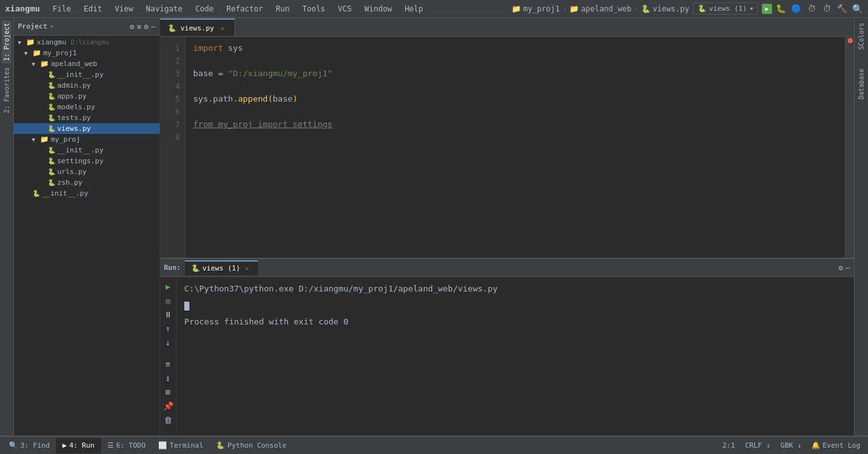 This screenshot has width=868, height=454. I want to click on coverage-button: 🔵, so click(796, 9).